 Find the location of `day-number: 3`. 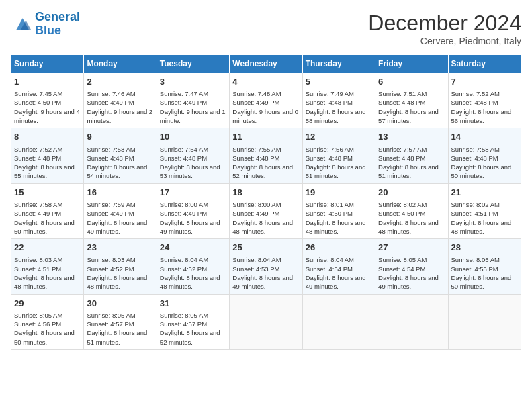

day-number: 3 is located at coordinates (193, 82).